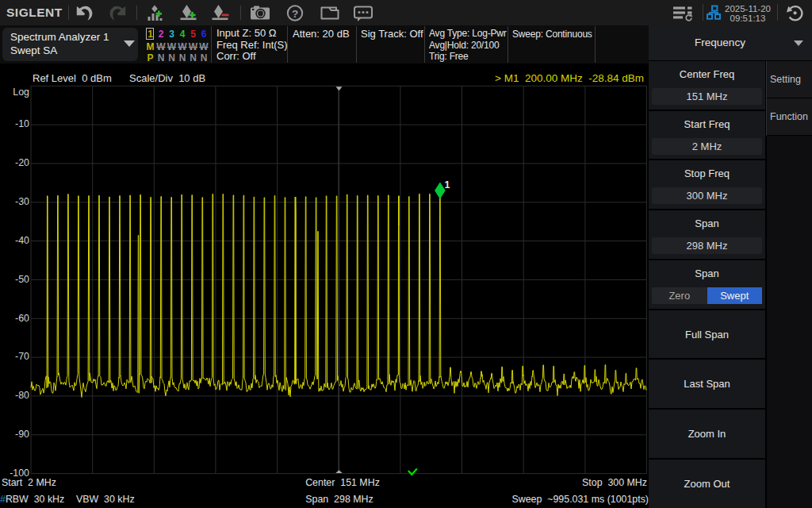 The image size is (812, 508). What do you see at coordinates (22, 163) in the screenshot?
I see `svg-text: -20` at bounding box center [22, 163].